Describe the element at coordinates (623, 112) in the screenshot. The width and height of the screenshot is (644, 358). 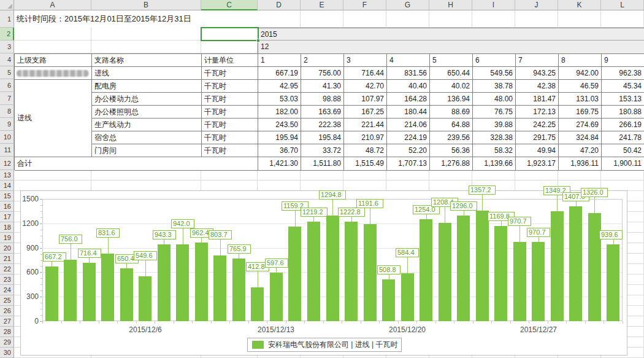
I see `cell-value-r8-d9: 180.88` at that location.